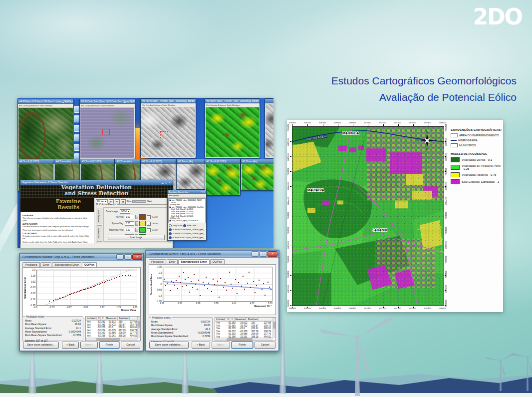  What do you see at coordinates (233, 132) in the screenshot?
I see `ndvi-classification-image` at bounding box center [233, 132].